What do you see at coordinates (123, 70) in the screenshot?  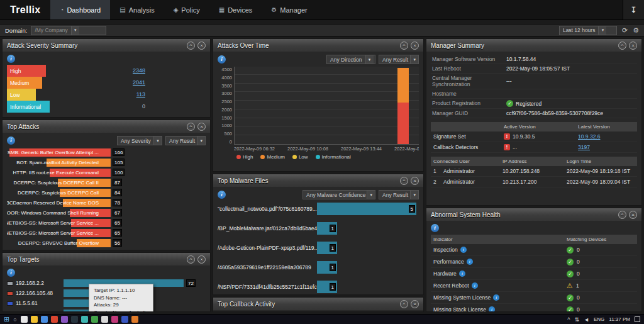 I see `severity-count: 2348` at bounding box center [123, 70].